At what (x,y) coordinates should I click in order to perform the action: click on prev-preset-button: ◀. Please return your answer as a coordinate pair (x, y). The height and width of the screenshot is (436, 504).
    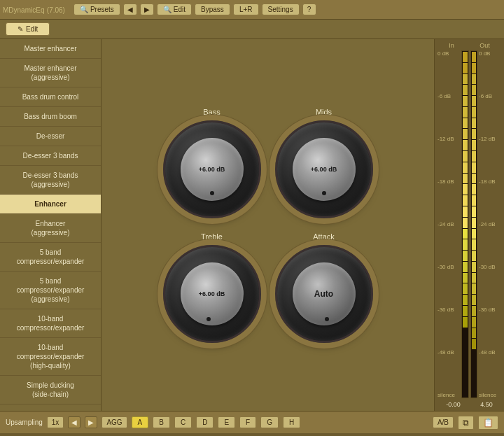
    Looking at the image, I should click on (130, 10).